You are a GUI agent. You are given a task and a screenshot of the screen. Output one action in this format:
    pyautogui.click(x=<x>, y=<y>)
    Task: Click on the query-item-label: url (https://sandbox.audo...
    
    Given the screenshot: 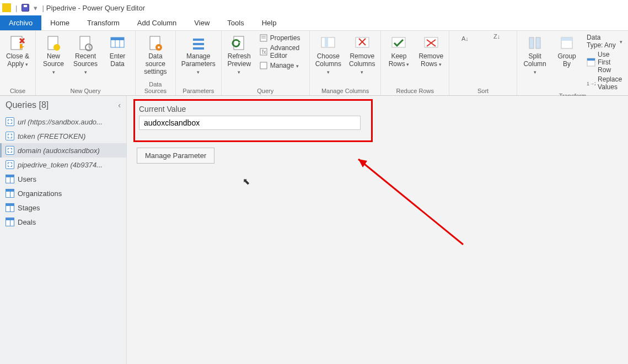 What is the action you would take?
    pyautogui.click(x=60, y=122)
    